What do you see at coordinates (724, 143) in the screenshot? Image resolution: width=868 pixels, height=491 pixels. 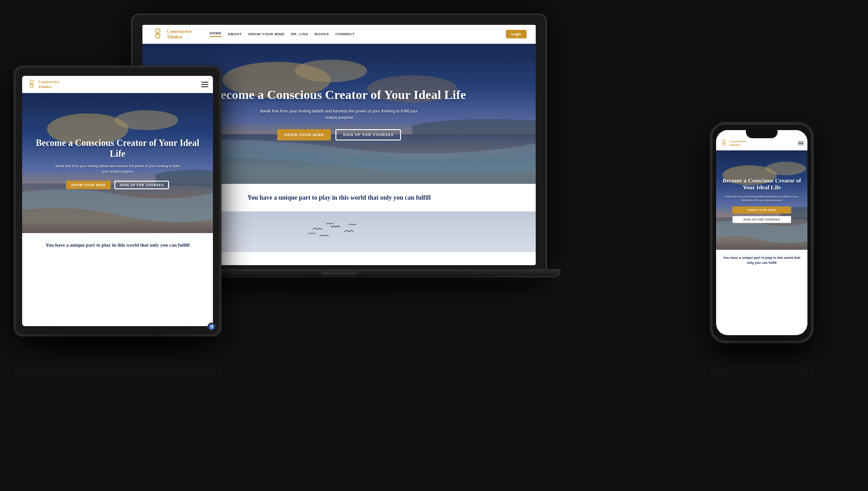 I see `phone-logo-icon` at bounding box center [724, 143].